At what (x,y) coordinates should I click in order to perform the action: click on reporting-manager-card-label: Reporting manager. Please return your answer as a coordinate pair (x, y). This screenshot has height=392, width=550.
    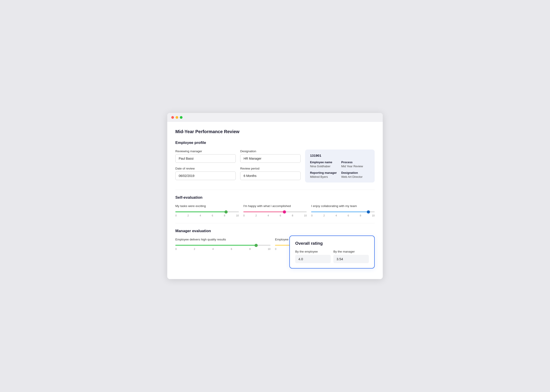
    Looking at the image, I should click on (324, 173).